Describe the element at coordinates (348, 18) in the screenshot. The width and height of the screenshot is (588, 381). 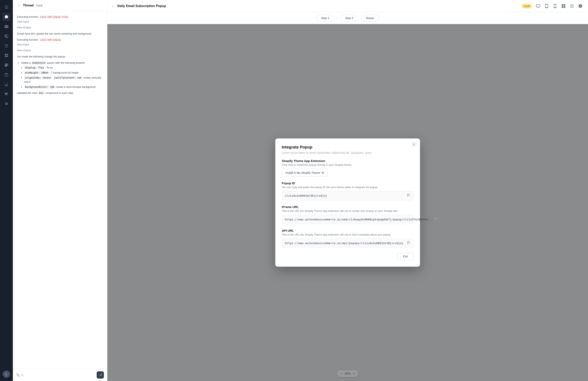
I see `steps-bar: Step 1 › Step 2 Teaser` at that location.